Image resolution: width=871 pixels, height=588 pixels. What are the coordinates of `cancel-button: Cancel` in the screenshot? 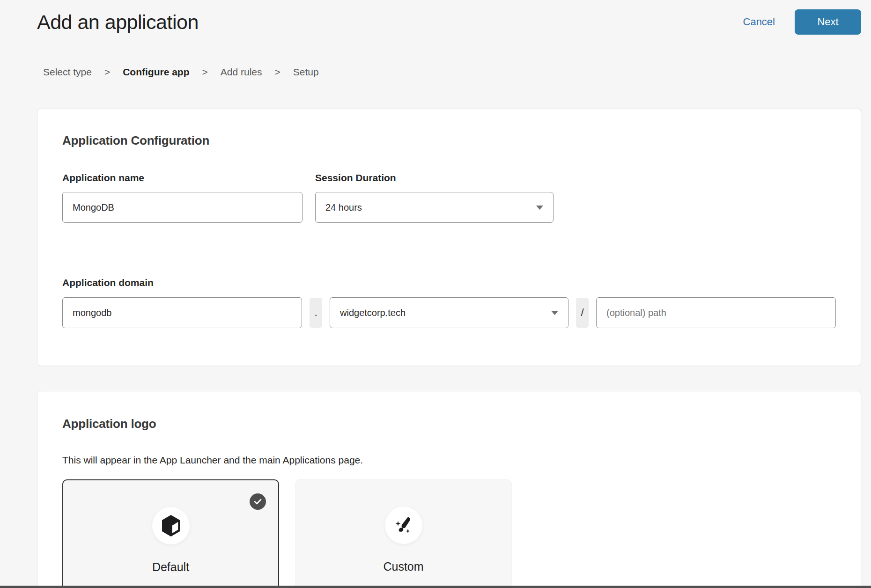 It's located at (759, 22).